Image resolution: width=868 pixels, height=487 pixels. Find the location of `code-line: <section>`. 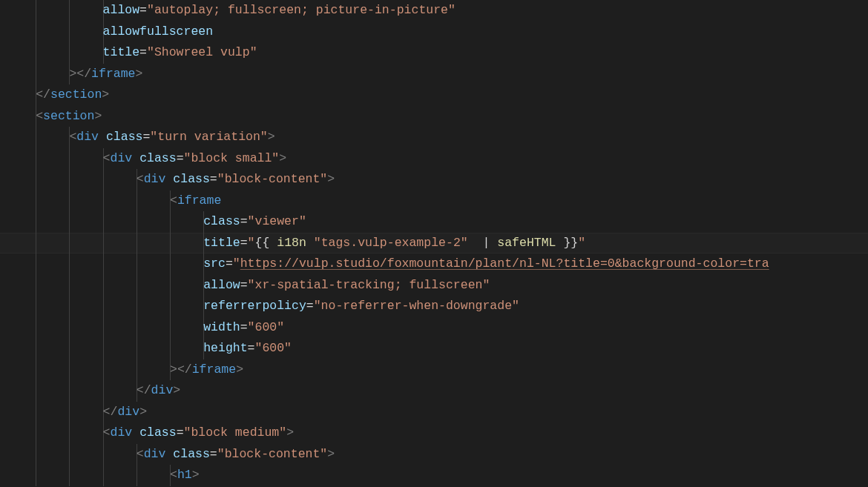

code-line: <section> is located at coordinates (434, 117).